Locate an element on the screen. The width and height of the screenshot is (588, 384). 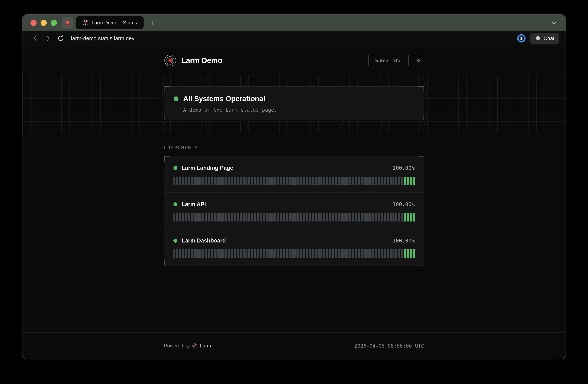
minimize-window-button is located at coordinates (43, 23).